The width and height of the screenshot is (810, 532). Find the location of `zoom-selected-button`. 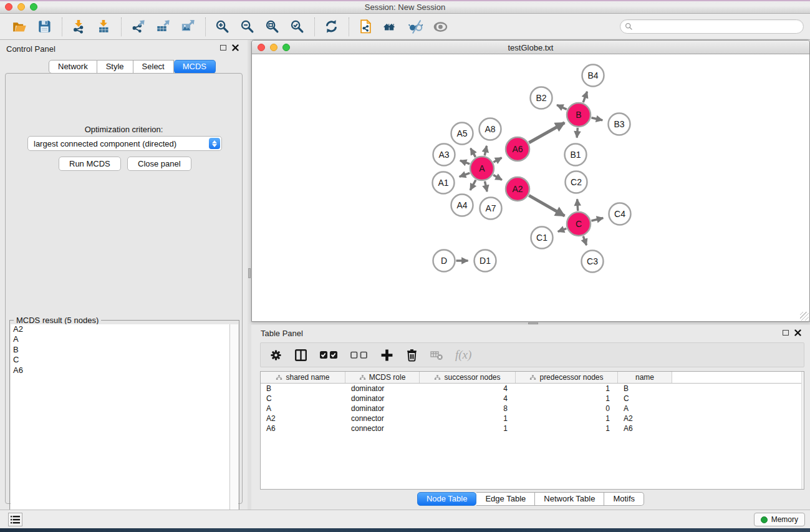

zoom-selected-button is located at coordinates (297, 27).